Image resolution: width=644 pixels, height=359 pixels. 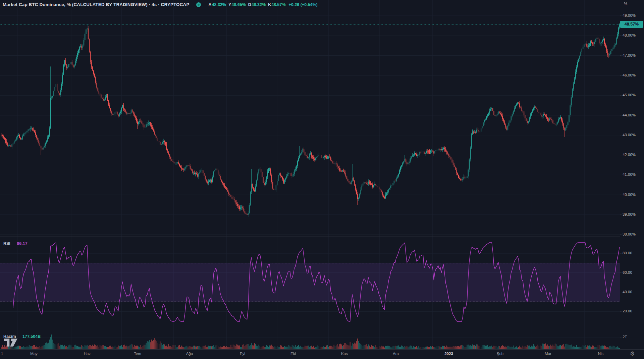 What do you see at coordinates (138, 354) in the screenshot?
I see `time-axis-label-Tem: Tem` at bounding box center [138, 354].